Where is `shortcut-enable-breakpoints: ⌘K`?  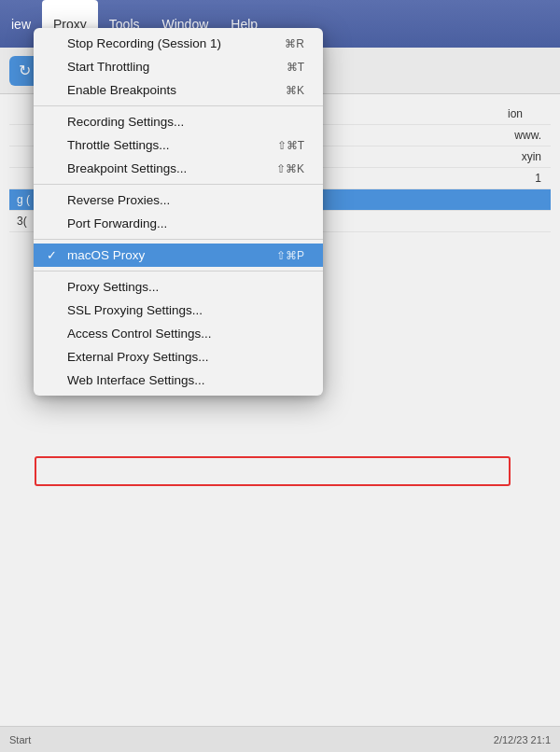 shortcut-enable-breakpoints: ⌘K is located at coordinates (295, 91).